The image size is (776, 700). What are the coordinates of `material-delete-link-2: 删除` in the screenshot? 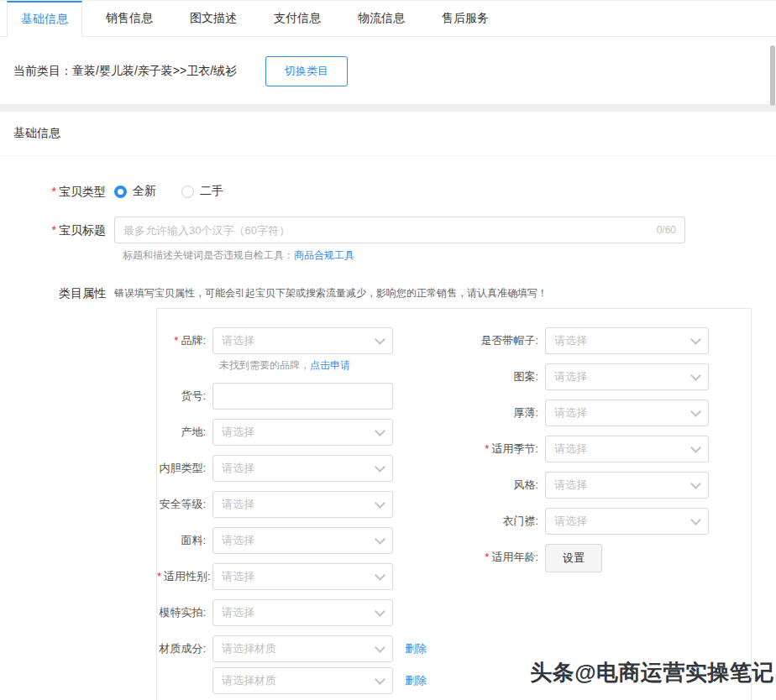 It's located at (416, 681).